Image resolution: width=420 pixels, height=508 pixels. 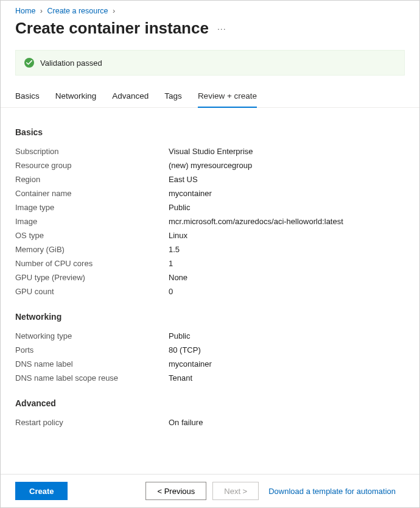 I want to click on row-cpu-cores: Number of CPU cores1, so click(x=210, y=263).